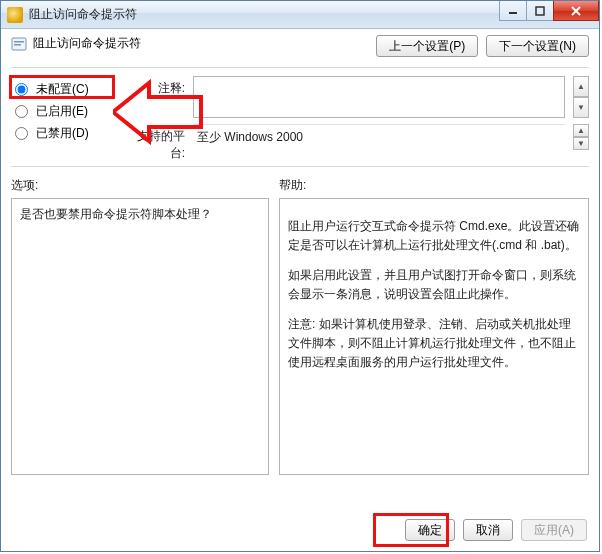  Describe the element at coordinates (87, 44) in the screenshot. I see `page-title: 阻止访问命令提示符` at that location.